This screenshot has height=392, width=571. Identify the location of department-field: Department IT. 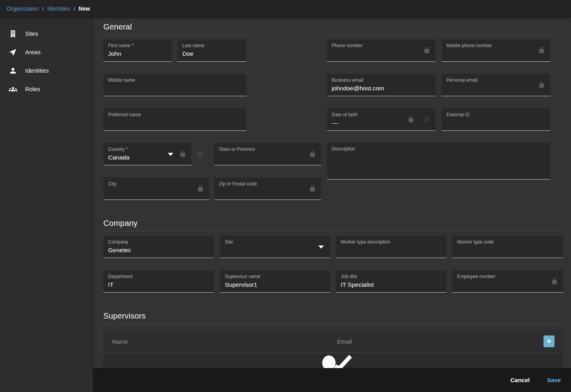
(159, 281).